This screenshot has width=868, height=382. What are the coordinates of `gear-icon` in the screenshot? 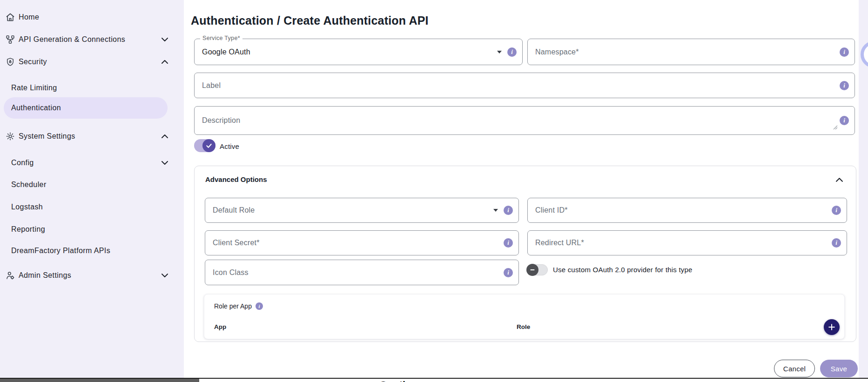 It's located at (10, 136).